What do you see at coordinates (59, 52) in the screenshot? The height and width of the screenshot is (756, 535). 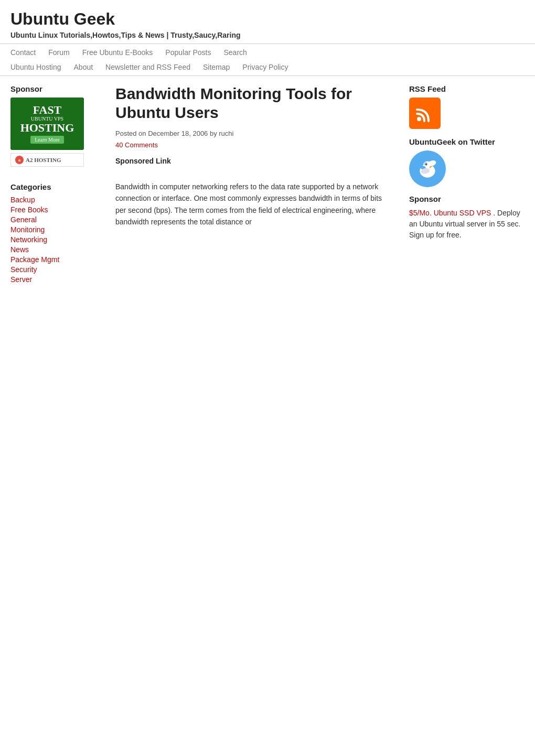 I see `nav-forum: Forum` at bounding box center [59, 52].